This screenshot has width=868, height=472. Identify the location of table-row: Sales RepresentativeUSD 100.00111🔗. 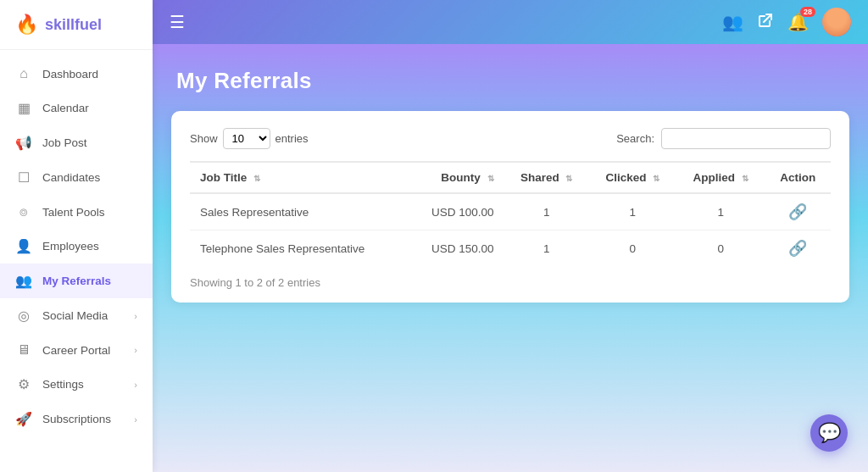
(510, 212).